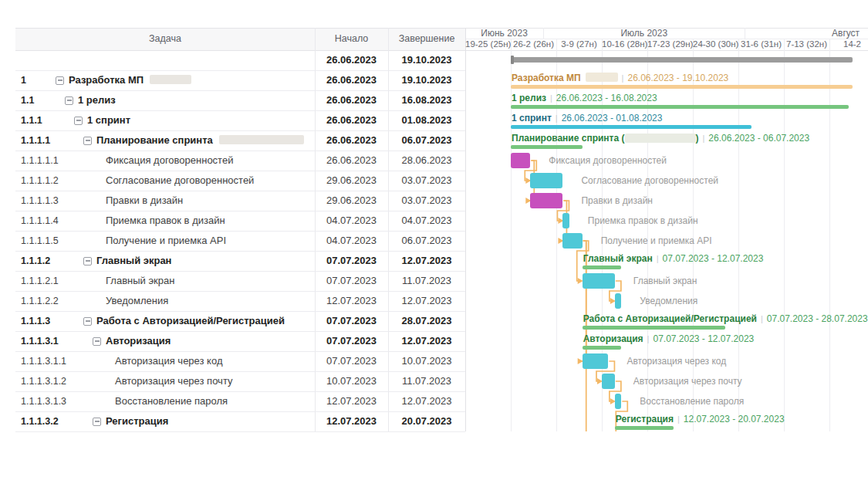  What do you see at coordinates (657, 241) in the screenshot?
I see `gantt-task-label: Получение и приемка API` at bounding box center [657, 241].